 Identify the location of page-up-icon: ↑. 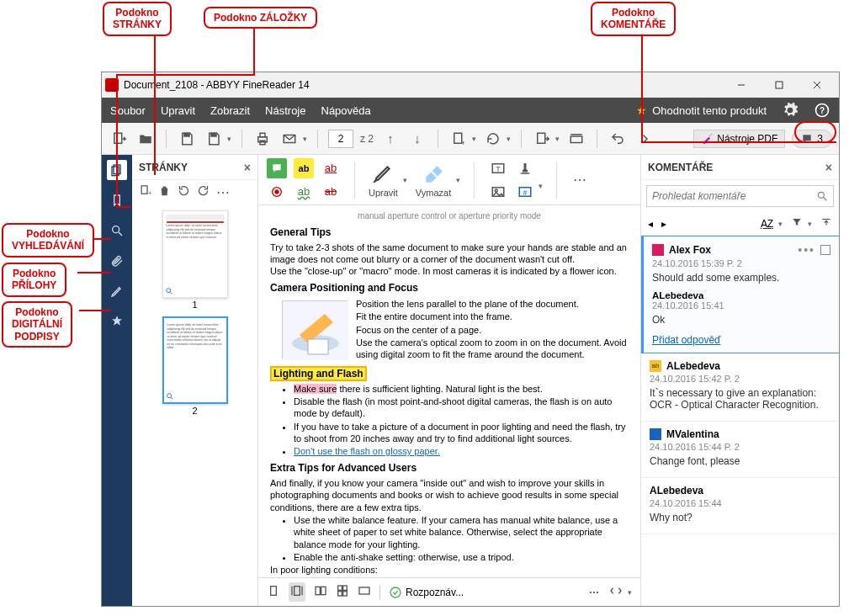
(390, 139).